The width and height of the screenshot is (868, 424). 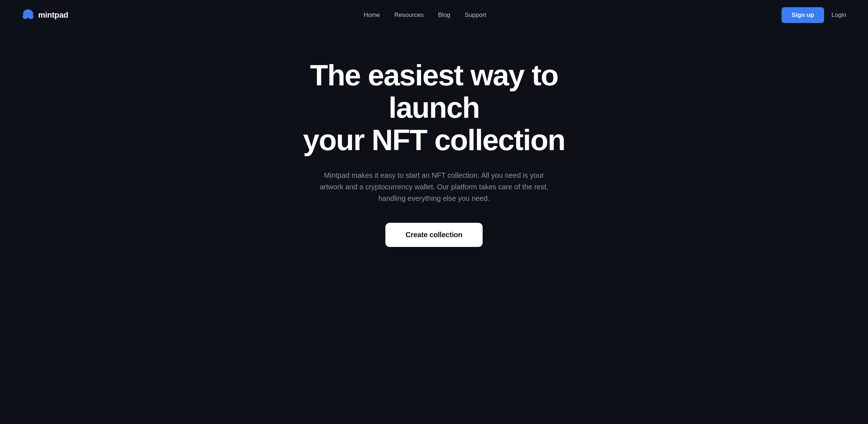 What do you see at coordinates (28, 15) in the screenshot?
I see `logo-icon` at bounding box center [28, 15].